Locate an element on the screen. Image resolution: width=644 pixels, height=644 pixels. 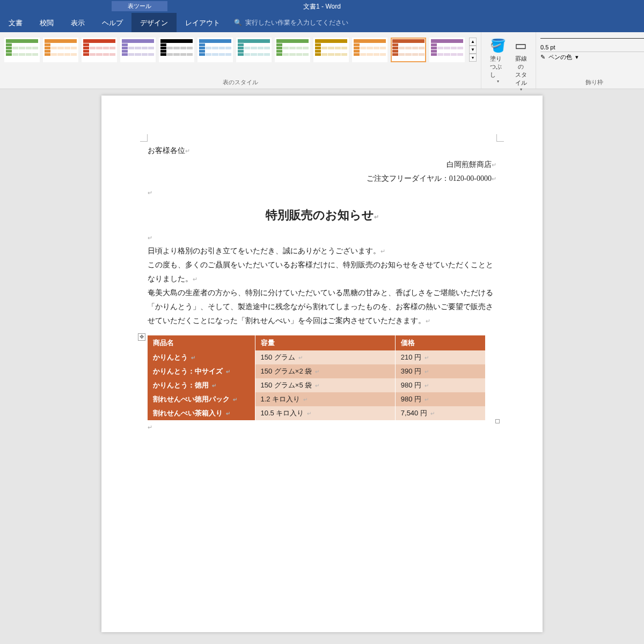
table-row: かりんとう：中サイズ↵150 グラム×2 袋↵390 円↵ is located at coordinates (317, 371).